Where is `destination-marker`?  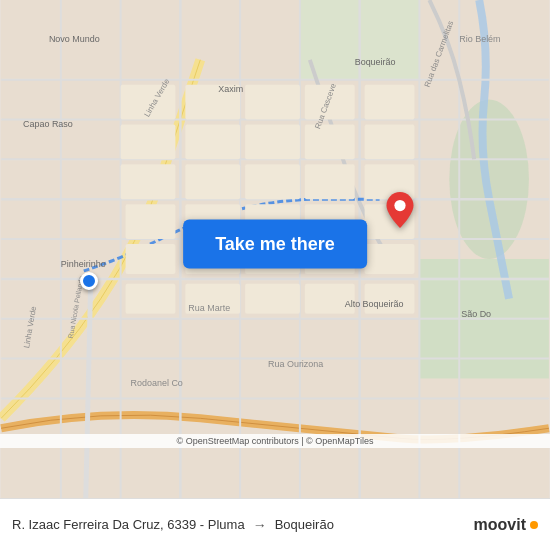
destination-marker is located at coordinates (400, 212).